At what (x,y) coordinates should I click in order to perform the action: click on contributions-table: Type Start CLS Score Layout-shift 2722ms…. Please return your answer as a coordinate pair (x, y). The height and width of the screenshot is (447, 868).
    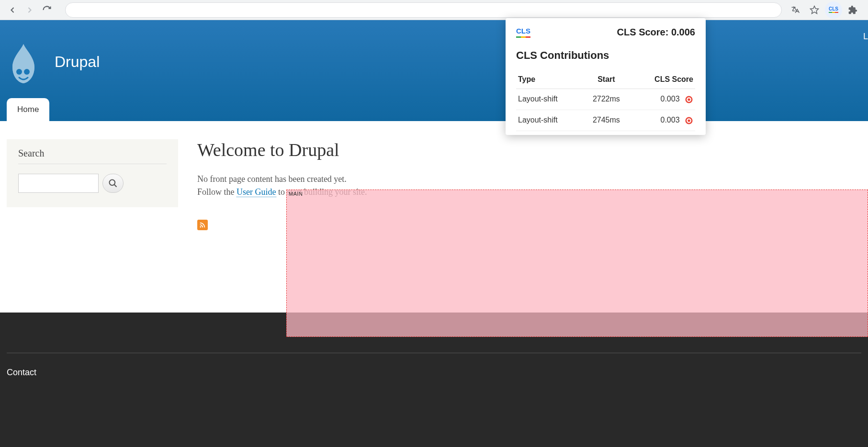
    Looking at the image, I should click on (606, 101).